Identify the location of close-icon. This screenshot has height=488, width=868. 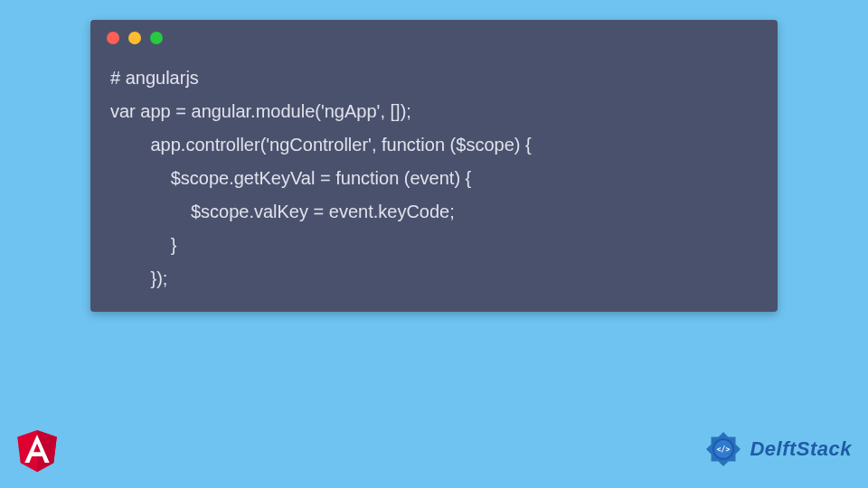
(113, 38).